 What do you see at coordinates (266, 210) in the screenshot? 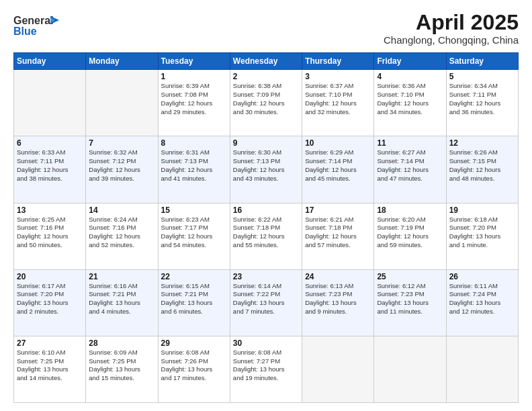
I see `cell-day-number: 16` at bounding box center [266, 210].